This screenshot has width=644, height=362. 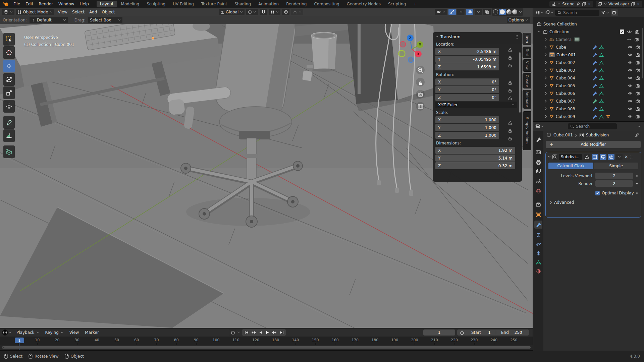 What do you see at coordinates (7, 333) in the screenshot?
I see `timeline-editor-type` at bounding box center [7, 333].